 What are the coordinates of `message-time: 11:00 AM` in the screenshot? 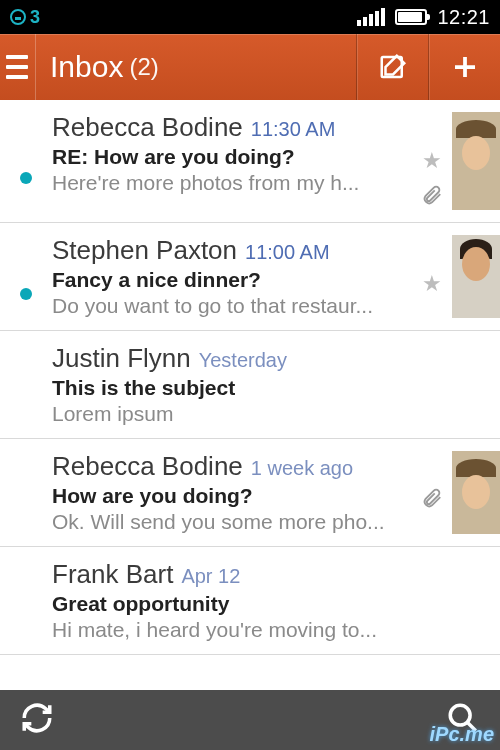 It's located at (288, 252).